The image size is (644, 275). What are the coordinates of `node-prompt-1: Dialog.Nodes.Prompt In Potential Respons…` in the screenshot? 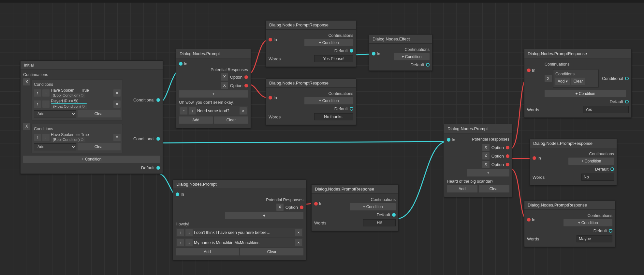 It's located at (213, 89).